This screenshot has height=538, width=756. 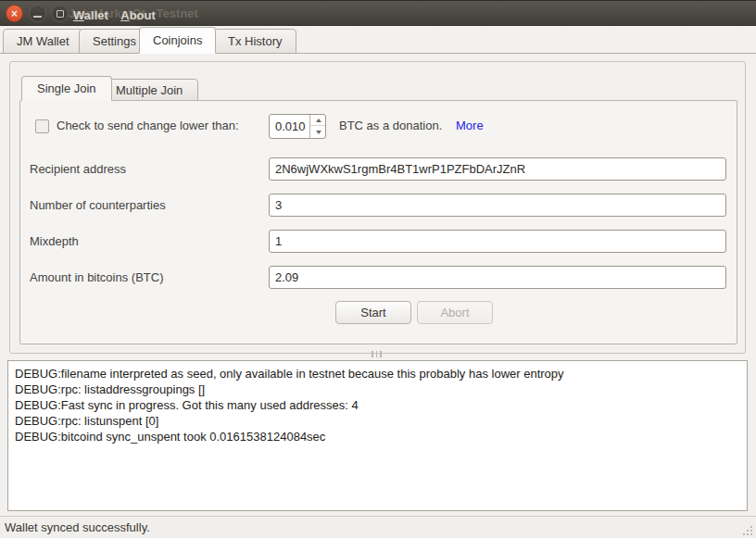 What do you see at coordinates (91, 15) in the screenshot?
I see `menu-wallet: Wallet` at bounding box center [91, 15].